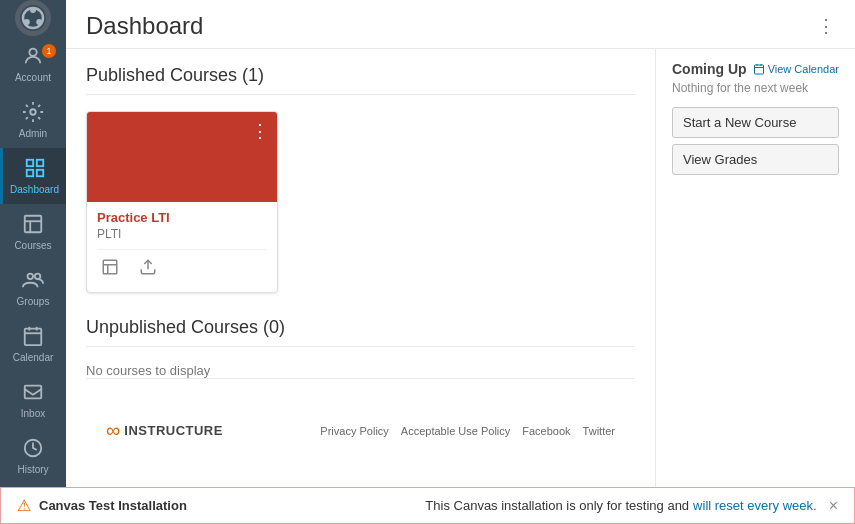  I want to click on notification-bar: ⚠ Canvas Test Installation This Canvas i…, so click(428, 506).